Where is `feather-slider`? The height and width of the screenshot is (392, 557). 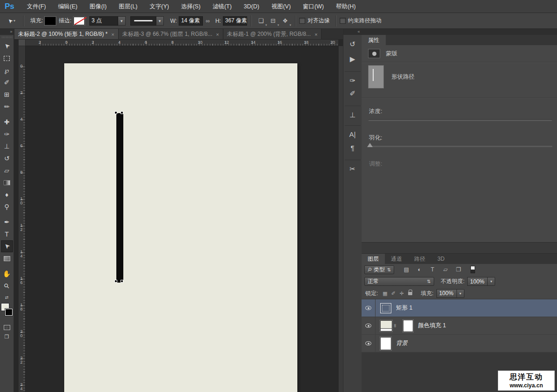 feather-slider is located at coordinates (460, 146).